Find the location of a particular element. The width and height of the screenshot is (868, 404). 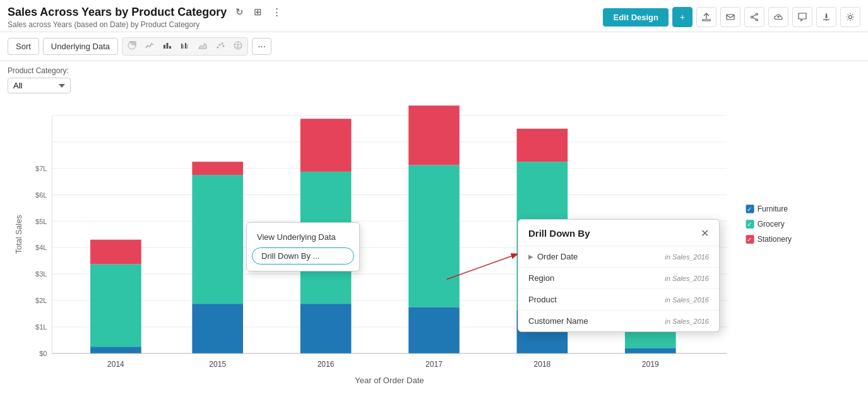

drill-row-region: Region in Sales_2016 is located at coordinates (619, 278).